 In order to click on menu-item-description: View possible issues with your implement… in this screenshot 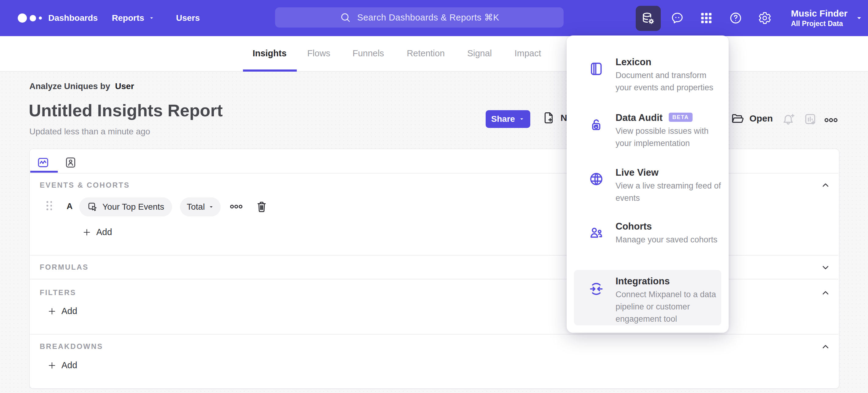, I will do `click(670, 137)`.